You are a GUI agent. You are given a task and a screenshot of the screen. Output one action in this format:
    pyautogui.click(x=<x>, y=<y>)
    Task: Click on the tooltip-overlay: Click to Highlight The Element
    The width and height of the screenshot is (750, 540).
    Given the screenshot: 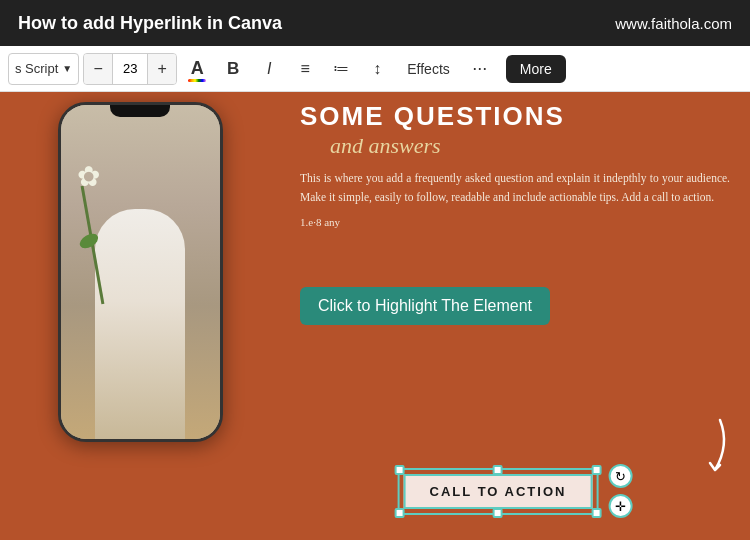 What is the action you would take?
    pyautogui.click(x=425, y=306)
    